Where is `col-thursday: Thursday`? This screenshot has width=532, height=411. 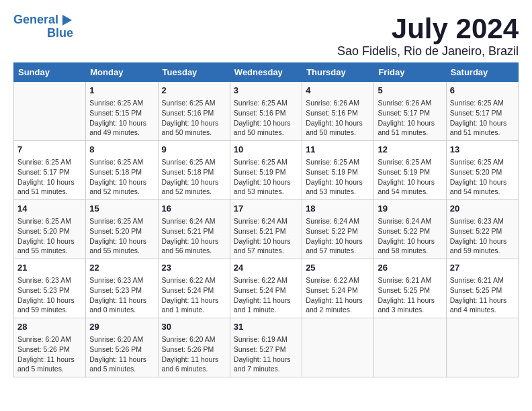
col-thursday: Thursday is located at coordinates (339, 73).